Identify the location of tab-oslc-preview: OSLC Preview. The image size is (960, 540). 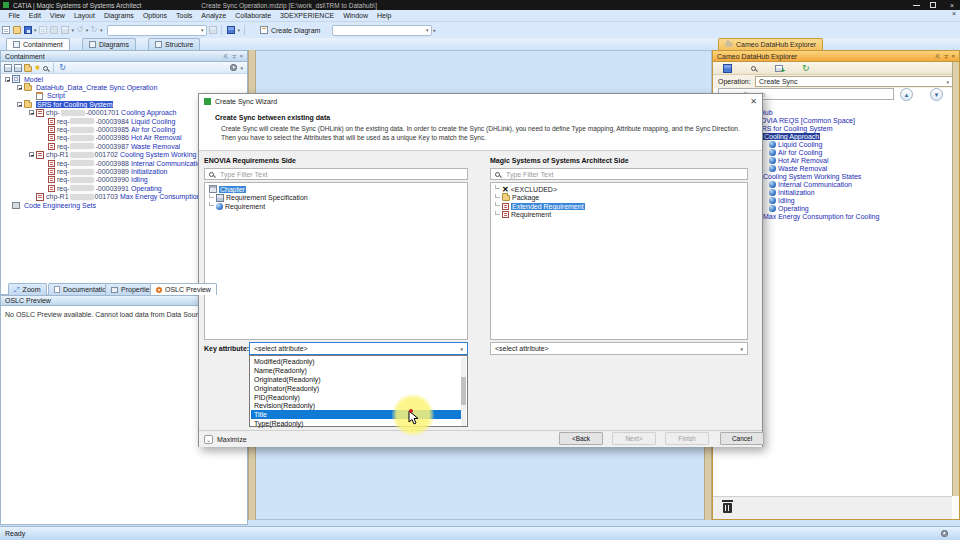
(184, 289).